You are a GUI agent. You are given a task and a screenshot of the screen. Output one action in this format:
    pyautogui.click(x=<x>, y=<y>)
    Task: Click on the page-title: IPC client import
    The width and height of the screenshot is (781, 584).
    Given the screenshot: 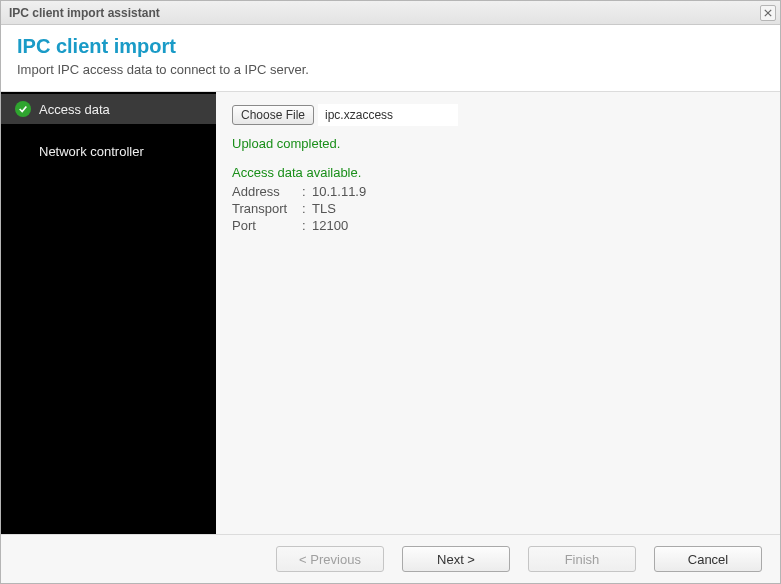 What is the action you would take?
    pyautogui.click(x=390, y=46)
    